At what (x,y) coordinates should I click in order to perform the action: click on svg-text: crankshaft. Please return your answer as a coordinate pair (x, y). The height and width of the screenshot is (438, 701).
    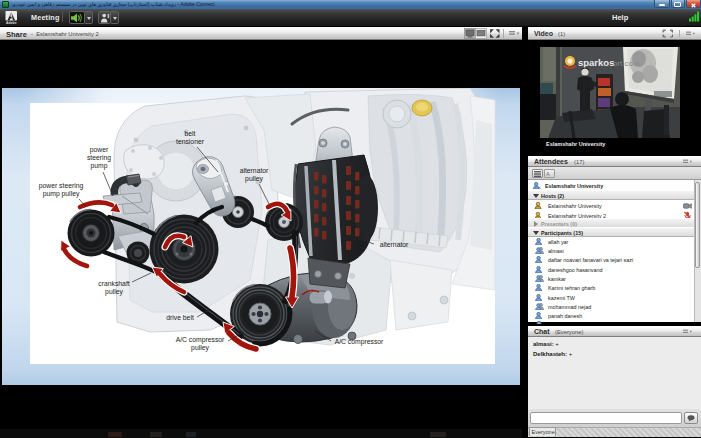
    Looking at the image, I should click on (114, 284).